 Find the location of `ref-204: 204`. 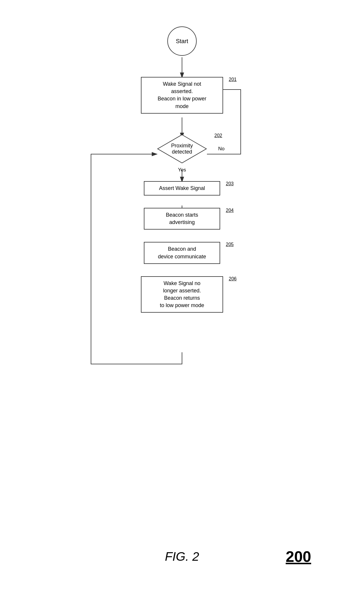

ref-204: 204 is located at coordinates (230, 210).